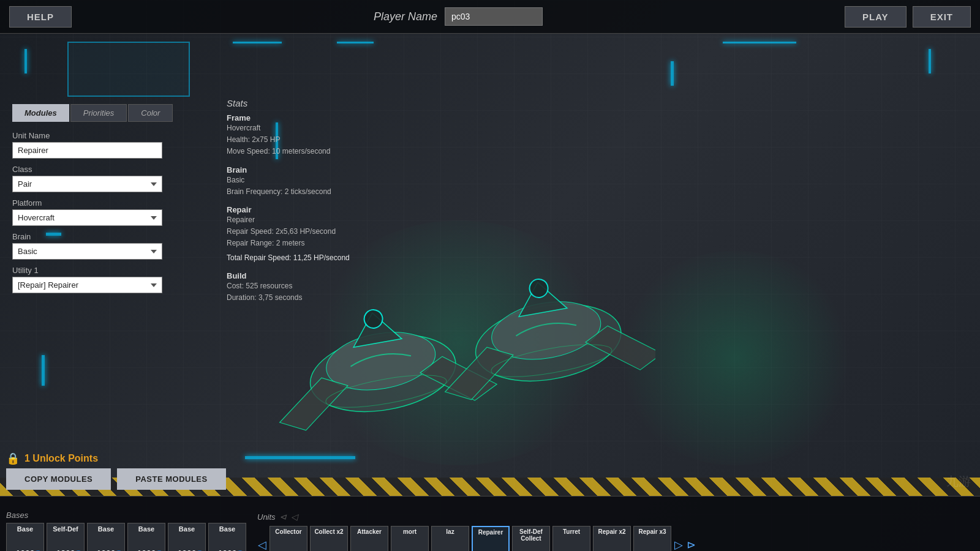 The width and height of the screenshot is (980, 551). I want to click on stat-repair-title: Repair, so click(303, 209).